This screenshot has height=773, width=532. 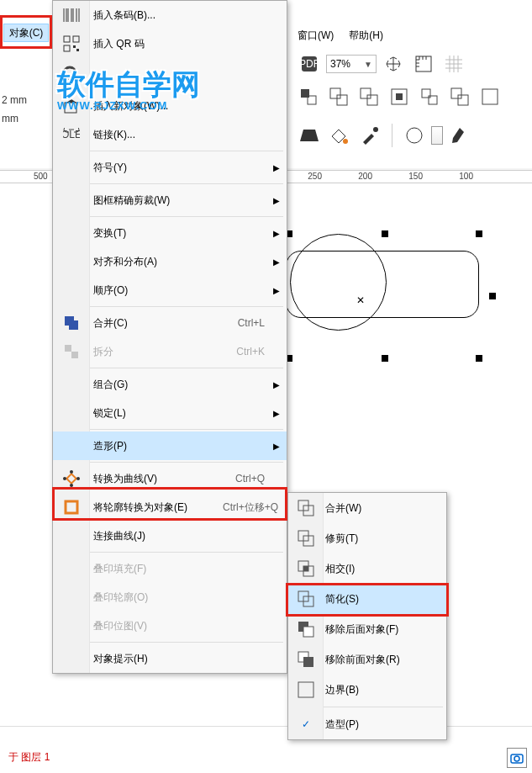 I want to click on mi-trim: 修剪(T), so click(x=367, y=538).